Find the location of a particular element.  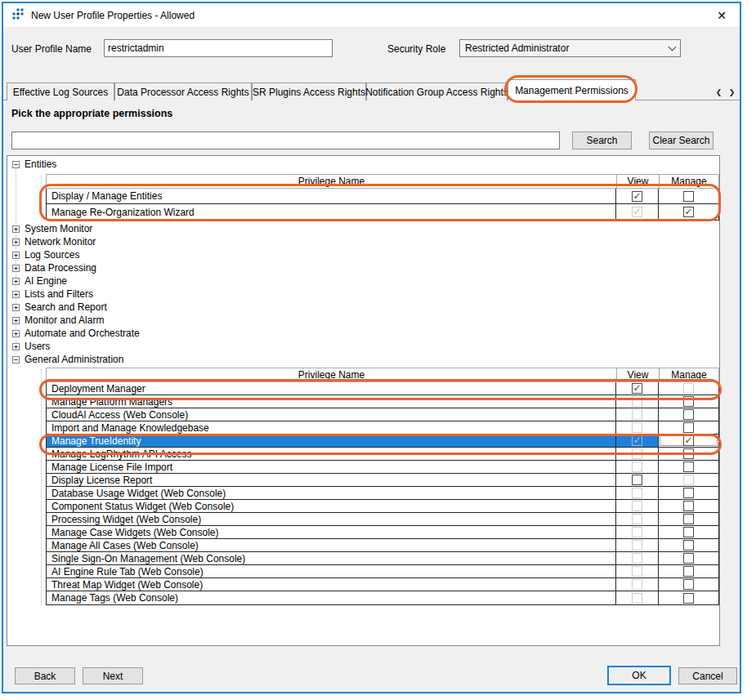

table-row: Manage LogRhythm API Access is located at coordinates (382, 454).